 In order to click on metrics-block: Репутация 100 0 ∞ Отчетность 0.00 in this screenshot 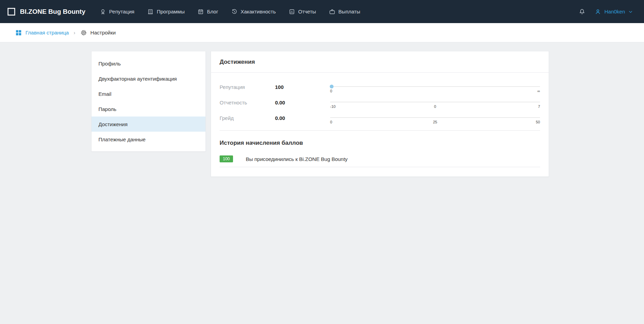, I will do `click(380, 99)`.